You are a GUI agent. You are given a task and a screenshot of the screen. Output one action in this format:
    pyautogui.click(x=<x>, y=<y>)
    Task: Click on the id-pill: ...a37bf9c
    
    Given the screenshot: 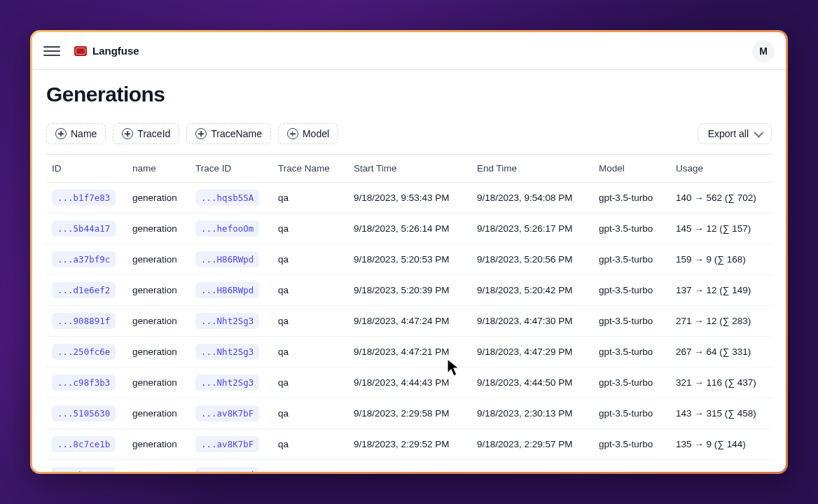 What is the action you would take?
    pyautogui.click(x=84, y=259)
    